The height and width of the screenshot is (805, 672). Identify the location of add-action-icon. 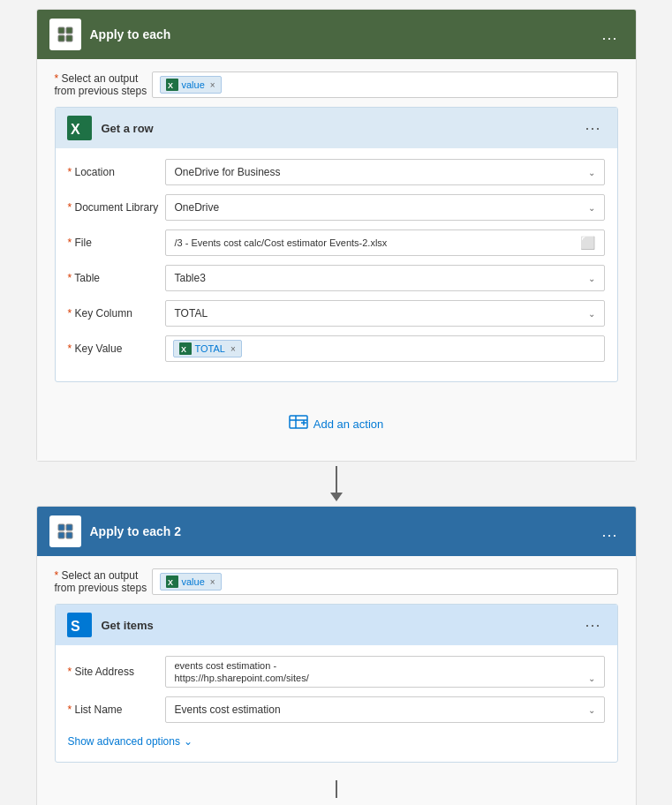
(298, 424).